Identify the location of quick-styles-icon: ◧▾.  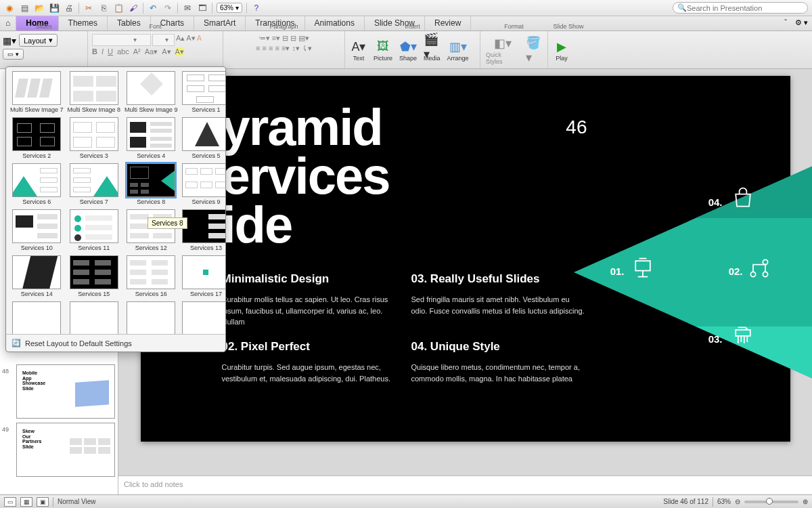
(503, 43).